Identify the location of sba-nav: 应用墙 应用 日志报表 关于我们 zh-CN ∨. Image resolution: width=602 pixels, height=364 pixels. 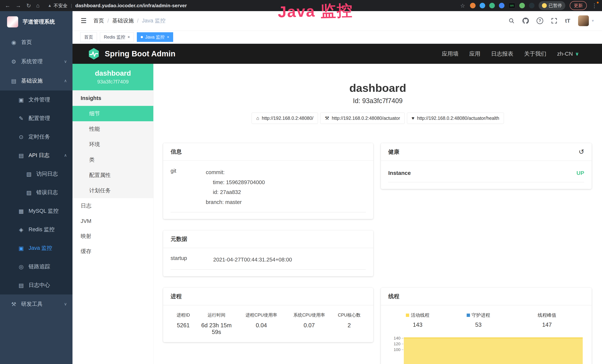
(510, 54).